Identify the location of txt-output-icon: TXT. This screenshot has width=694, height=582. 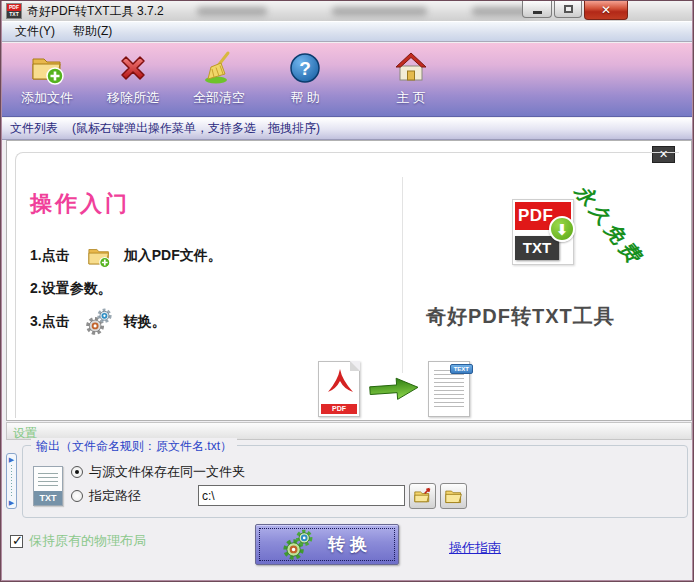
(48, 486).